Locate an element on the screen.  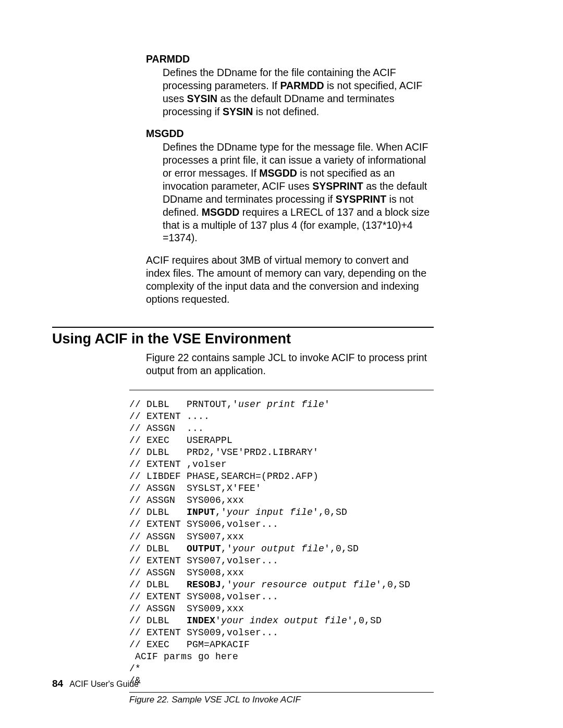
code-line: /* is located at coordinates (135, 669).